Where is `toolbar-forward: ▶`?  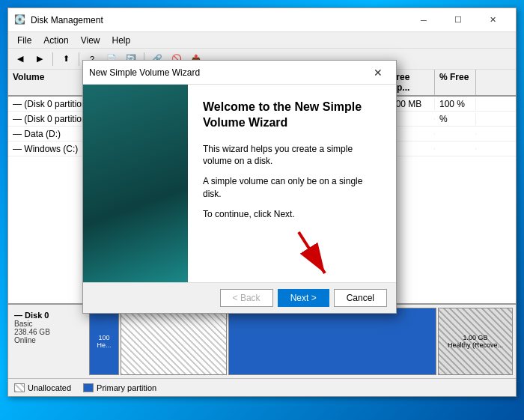 toolbar-forward: ▶ is located at coordinates (40, 59).